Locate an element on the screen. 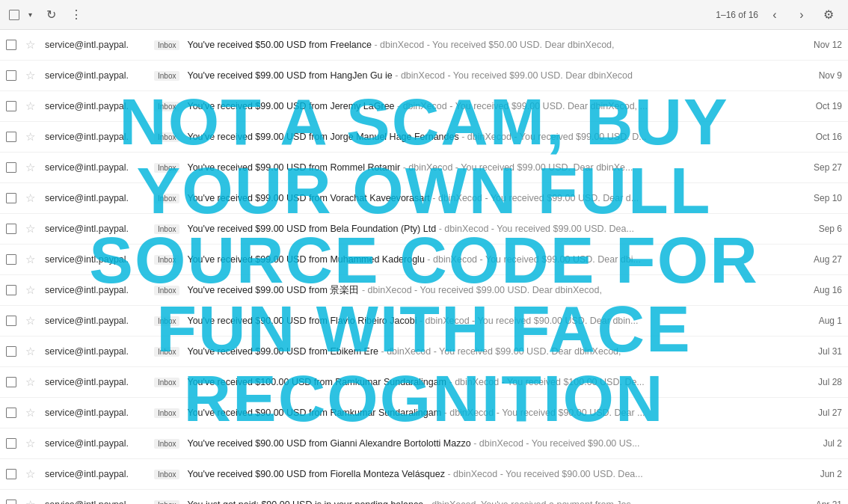 This screenshot has width=848, height=504. refresh-button: ↻ is located at coordinates (51, 15).